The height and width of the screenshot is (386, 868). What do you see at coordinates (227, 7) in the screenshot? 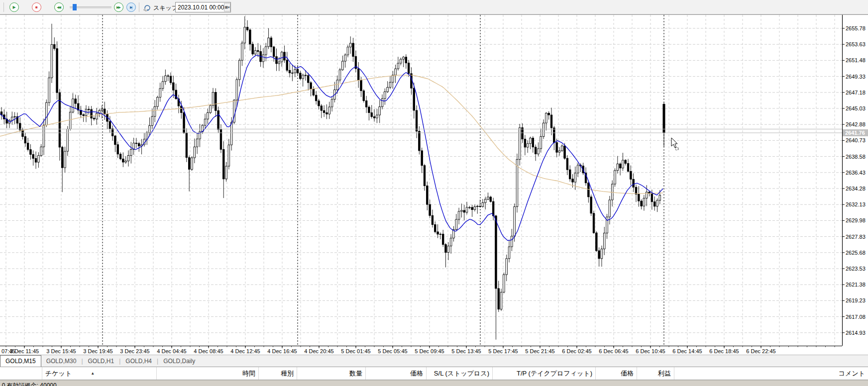
I see `calendar-dropdown-button: ▦▾` at bounding box center [227, 7].